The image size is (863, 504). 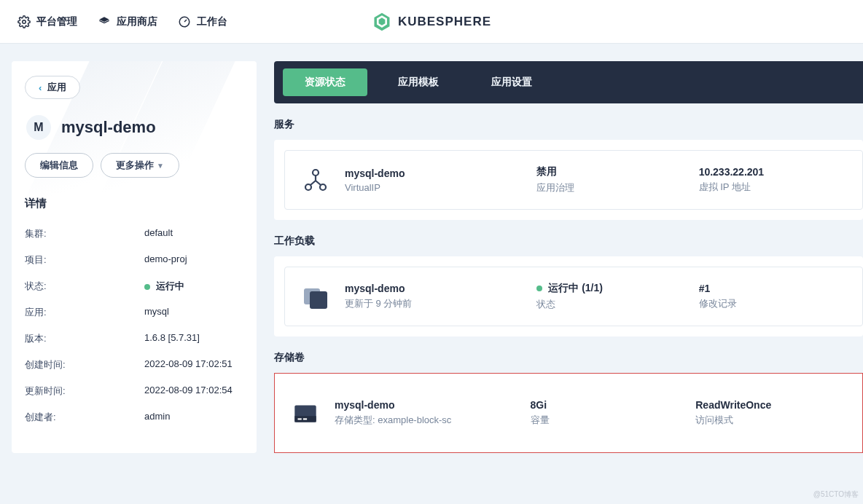 What do you see at coordinates (426, 420) in the screenshot?
I see `volume-storage-class: 存储类型: example-block-sc` at bounding box center [426, 420].